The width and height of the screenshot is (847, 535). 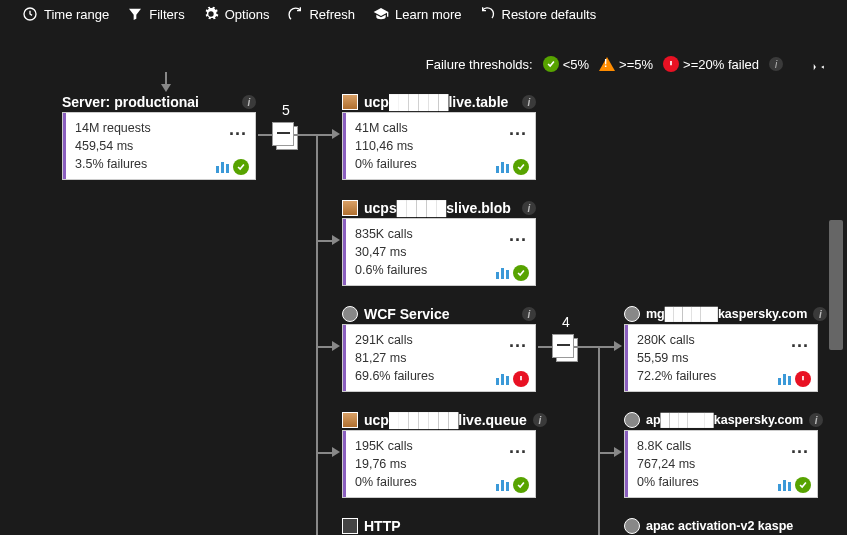 I want to click on toolbar: Time range Filters Options Refresh Learn…, so click(x=424, y=16).